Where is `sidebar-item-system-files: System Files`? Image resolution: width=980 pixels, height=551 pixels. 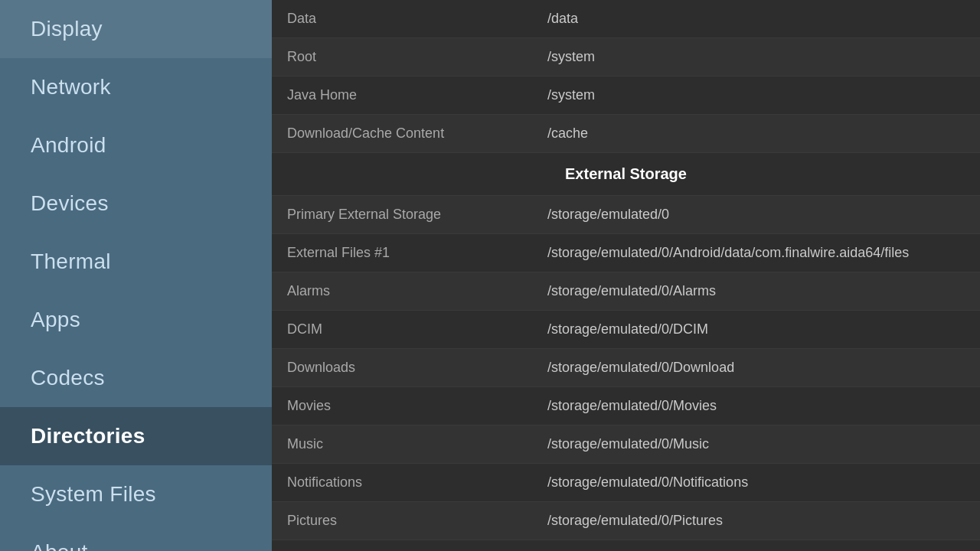 sidebar-item-system-files: System Files is located at coordinates (136, 494).